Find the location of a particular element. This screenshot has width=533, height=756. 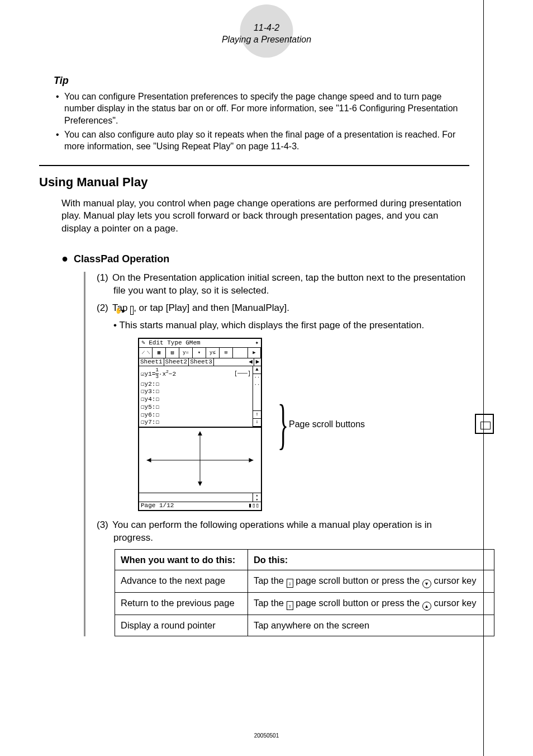

page-ref: 11-4-2 is located at coordinates (266, 28).